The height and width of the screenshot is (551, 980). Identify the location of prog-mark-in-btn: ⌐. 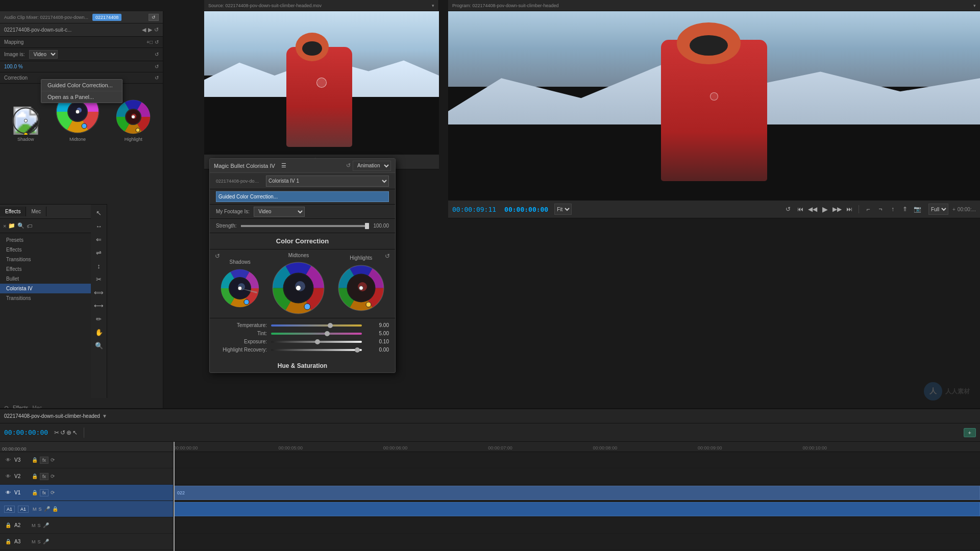
(868, 209).